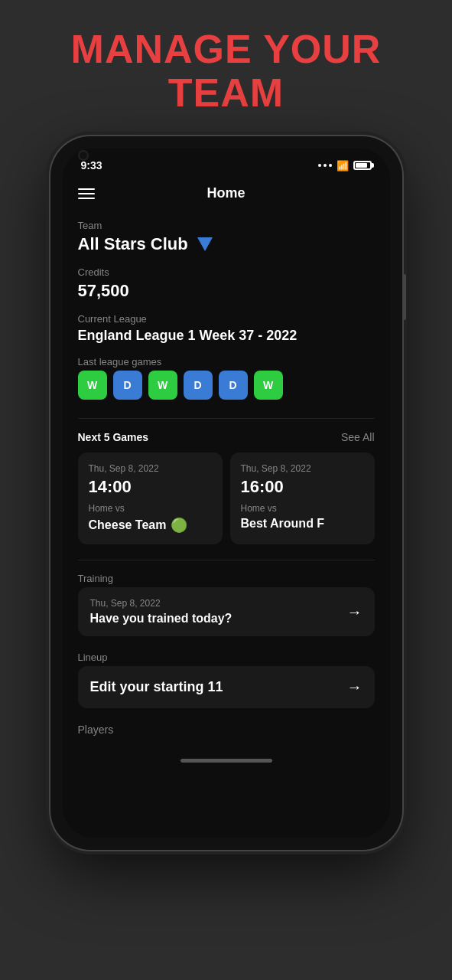 Image resolution: width=452 pixels, height=980 pixels. I want to click on game-card-1-opponent: Cheese Team, so click(128, 525).